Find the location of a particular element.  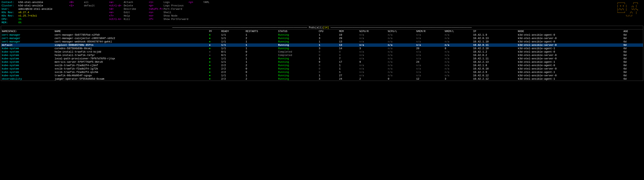

table-row: kube-system coredns-597584b69b-8ksmj ● 1… is located at coordinates (322, 49).